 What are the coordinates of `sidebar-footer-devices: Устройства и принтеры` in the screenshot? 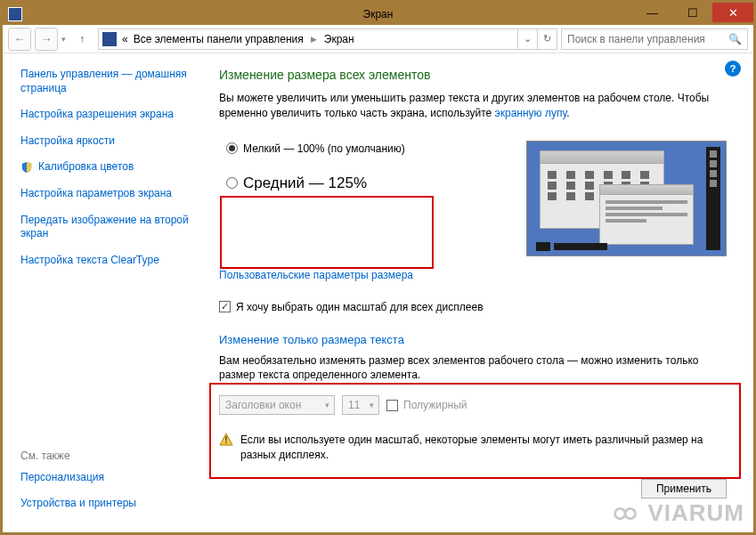 It's located at (109, 504).